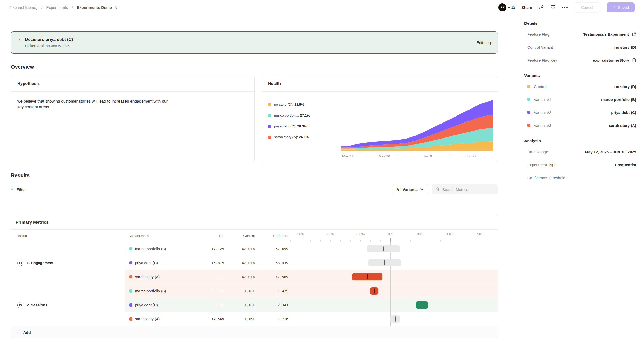  Describe the element at coordinates (527, 7) in the screenshot. I see `share-button: Share` at that location.